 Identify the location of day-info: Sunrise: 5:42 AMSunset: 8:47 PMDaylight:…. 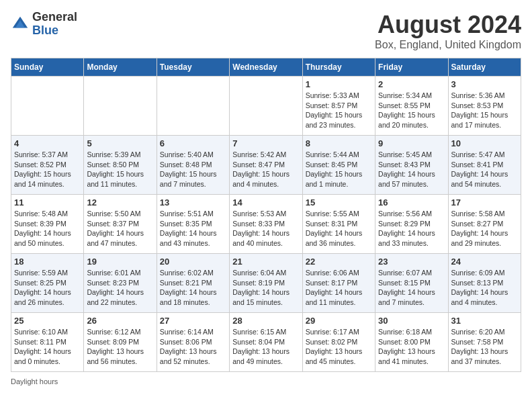
(266, 169).